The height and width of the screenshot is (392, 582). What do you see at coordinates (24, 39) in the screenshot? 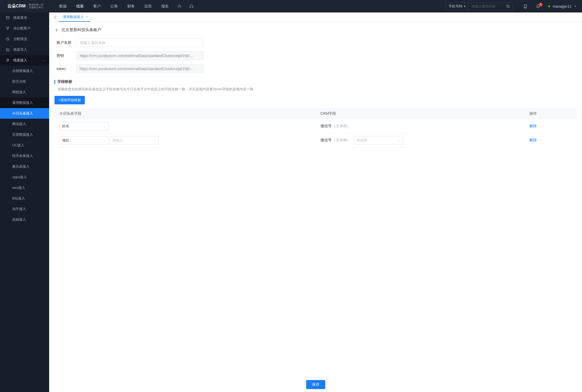
I see `sidebar-item: 分配情况` at bounding box center [24, 39].